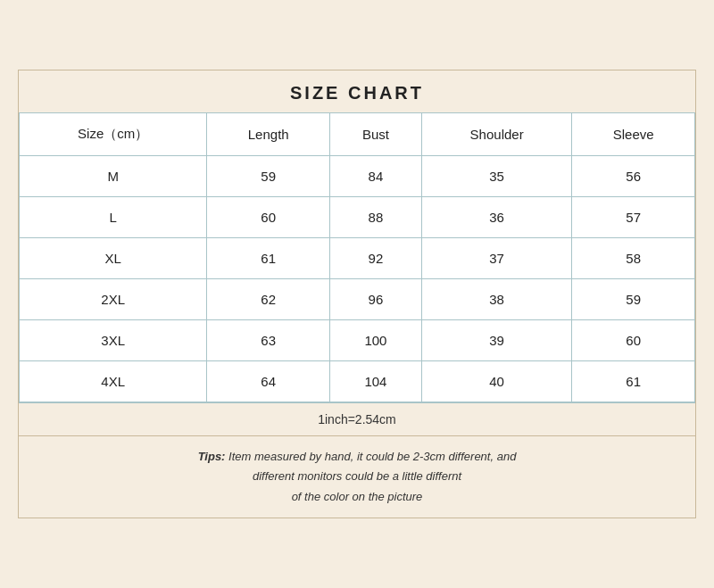 The width and height of the screenshot is (714, 588). What do you see at coordinates (113, 341) in the screenshot?
I see `cell-size: 3XL` at bounding box center [113, 341].